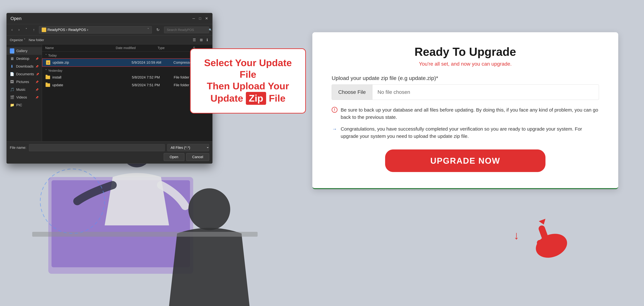 This screenshot has width=644, height=306. What do you see at coordinates (44, 30) in the screenshot?
I see `folder-icon` at bounding box center [44, 30].